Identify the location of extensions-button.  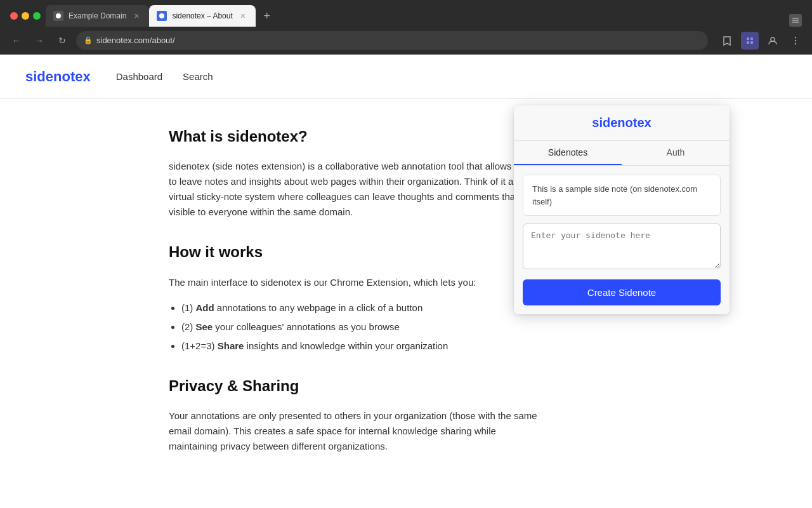
(750, 41).